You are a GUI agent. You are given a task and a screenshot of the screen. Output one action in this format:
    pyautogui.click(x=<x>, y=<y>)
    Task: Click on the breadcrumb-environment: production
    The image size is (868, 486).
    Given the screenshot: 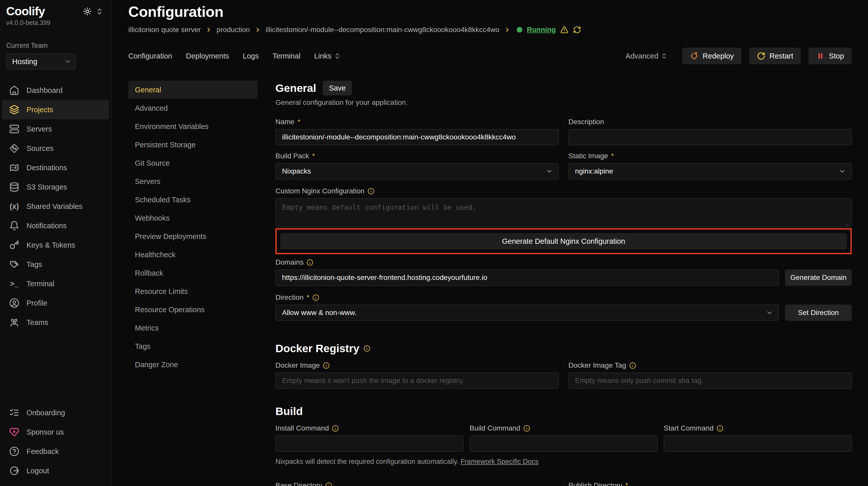 What is the action you would take?
    pyautogui.click(x=233, y=30)
    